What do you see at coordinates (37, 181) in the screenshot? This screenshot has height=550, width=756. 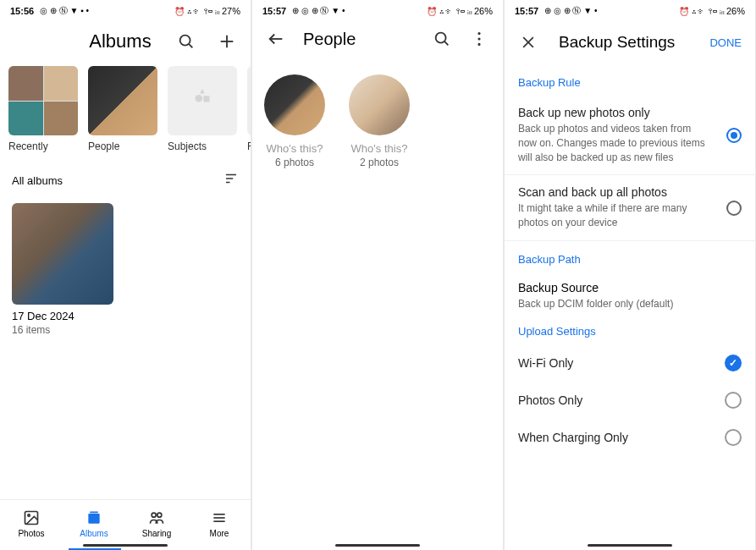 I see `all-albums-label: All albums` at bounding box center [37, 181].